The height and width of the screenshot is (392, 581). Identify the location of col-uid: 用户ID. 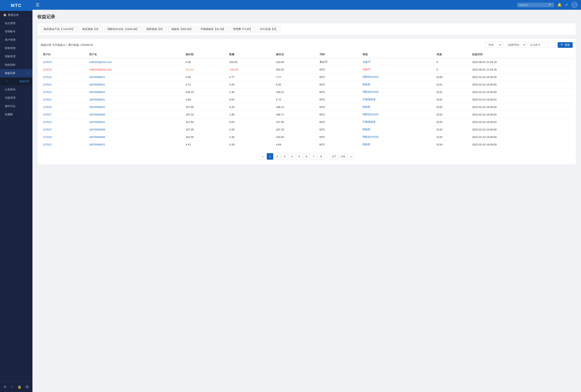
(64, 54).